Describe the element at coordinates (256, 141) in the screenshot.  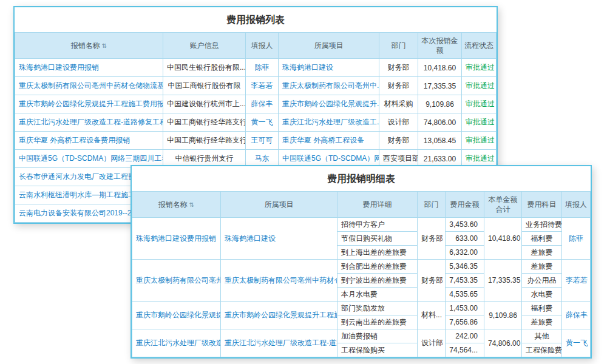
I see `table-row: 重庆华夏 外高桥工程设备费用报销中国工商银行经华路支行王可可重庆华夏 外高桥工程…` at that location.